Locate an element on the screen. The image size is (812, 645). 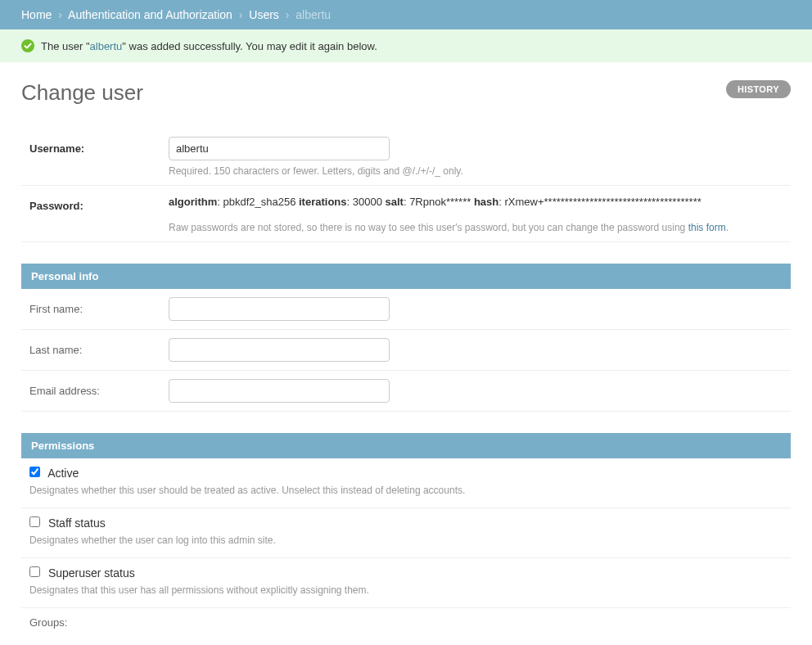
page-title: Change user is located at coordinates (406, 93).